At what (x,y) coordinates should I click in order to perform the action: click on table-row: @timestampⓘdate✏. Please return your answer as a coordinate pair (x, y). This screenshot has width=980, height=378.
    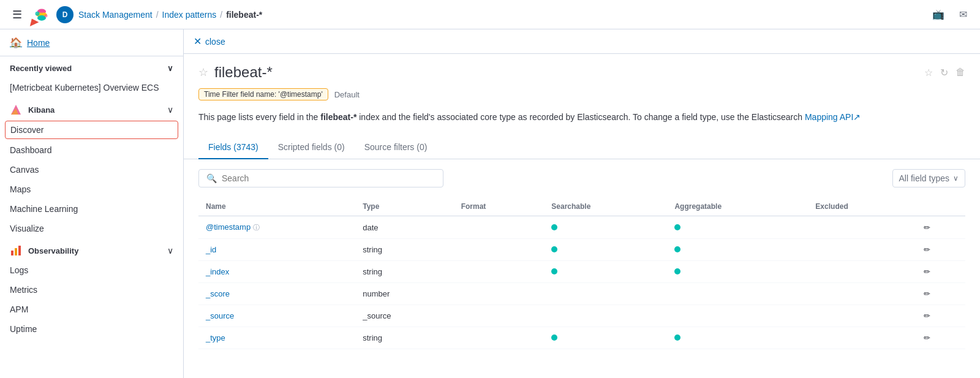
    Looking at the image, I should click on (582, 228).